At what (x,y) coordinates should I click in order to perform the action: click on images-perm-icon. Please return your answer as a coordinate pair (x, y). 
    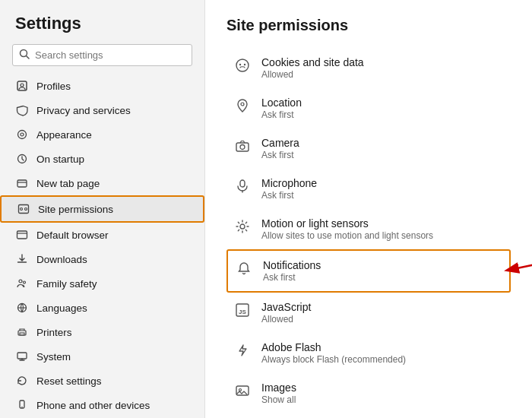
    Looking at the image, I should click on (242, 391).